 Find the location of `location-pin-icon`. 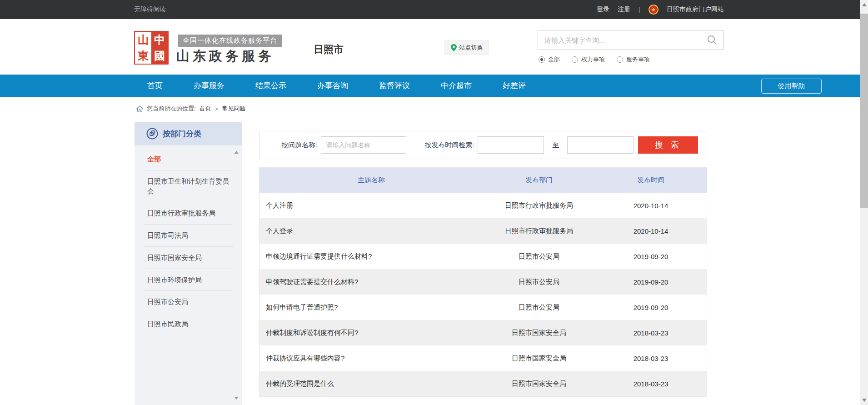

location-pin-icon is located at coordinates (454, 48).